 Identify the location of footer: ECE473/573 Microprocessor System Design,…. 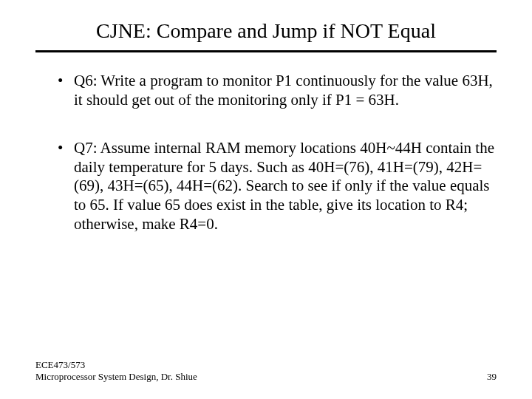
(266, 371).